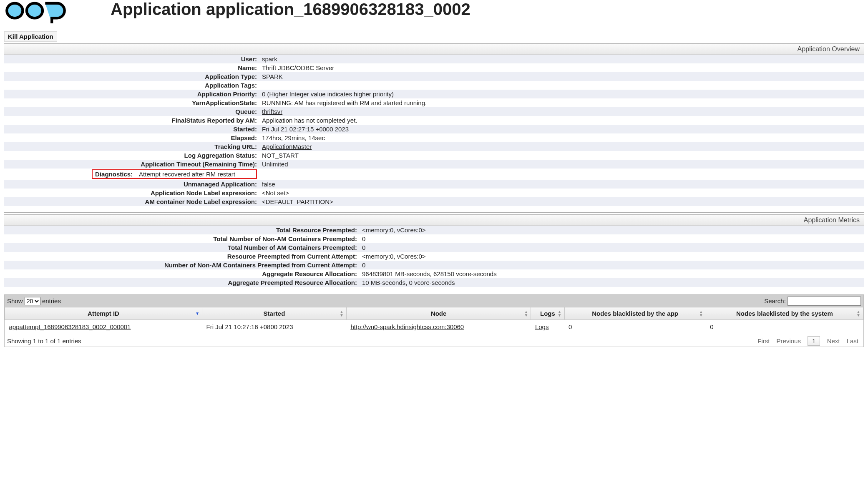 This screenshot has width=868, height=503. I want to click on overview-key: Unmanaged Application:, so click(132, 184).